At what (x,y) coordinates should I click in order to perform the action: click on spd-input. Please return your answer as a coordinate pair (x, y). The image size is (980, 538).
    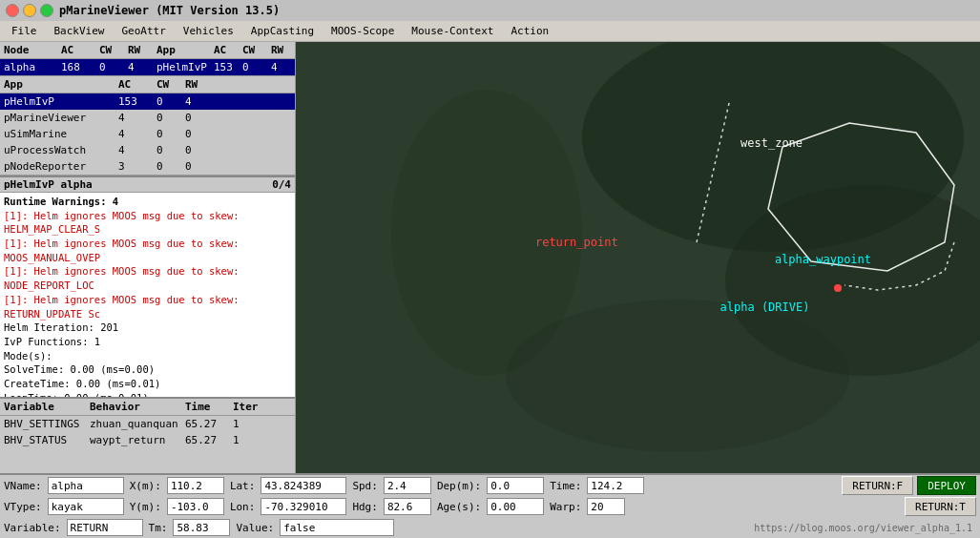
    Looking at the image, I should click on (407, 486).